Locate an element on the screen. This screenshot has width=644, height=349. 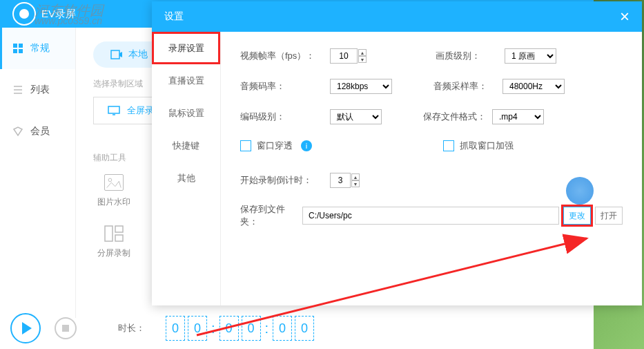
sidebar-label: 会员 is located at coordinates (40, 131).